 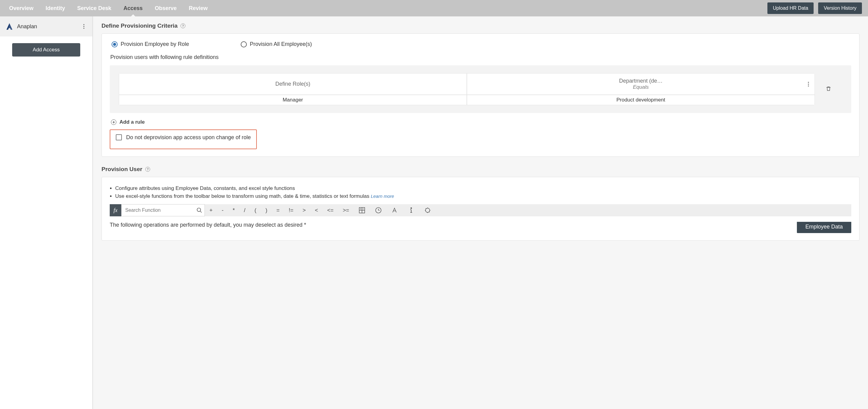 I want to click on tab-overview: Overview, so click(x=21, y=8).